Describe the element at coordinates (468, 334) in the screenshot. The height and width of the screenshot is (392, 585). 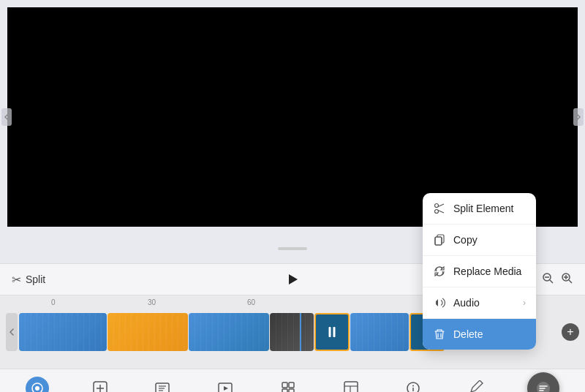
I see `menu-delete-label: Delete` at that location.